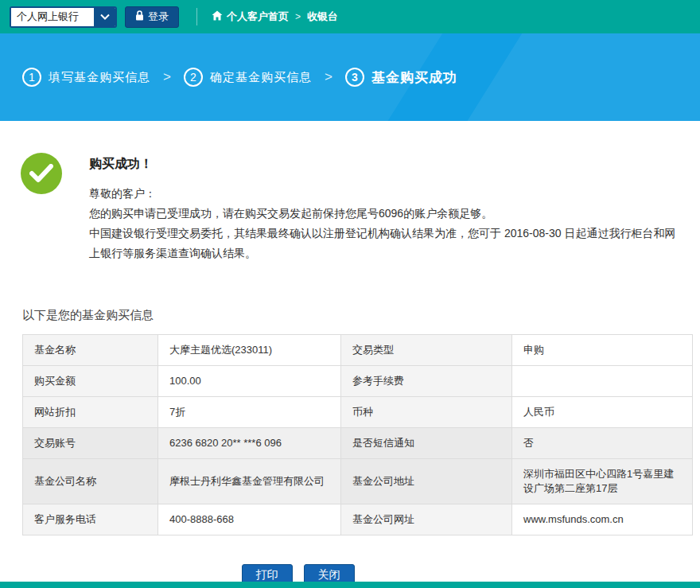 The height and width of the screenshot is (588, 700). What do you see at coordinates (358, 520) in the screenshot?
I see `table-row: 客户服务电话 400-8888-668 基金公司网址 www.msfunds.c…` at bounding box center [358, 520].